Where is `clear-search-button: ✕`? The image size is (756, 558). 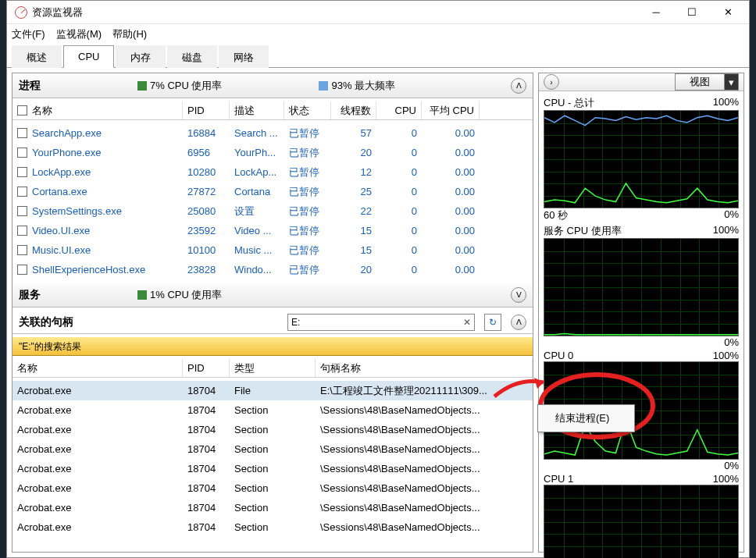 clear-search-button: ✕ is located at coordinates (467, 322).